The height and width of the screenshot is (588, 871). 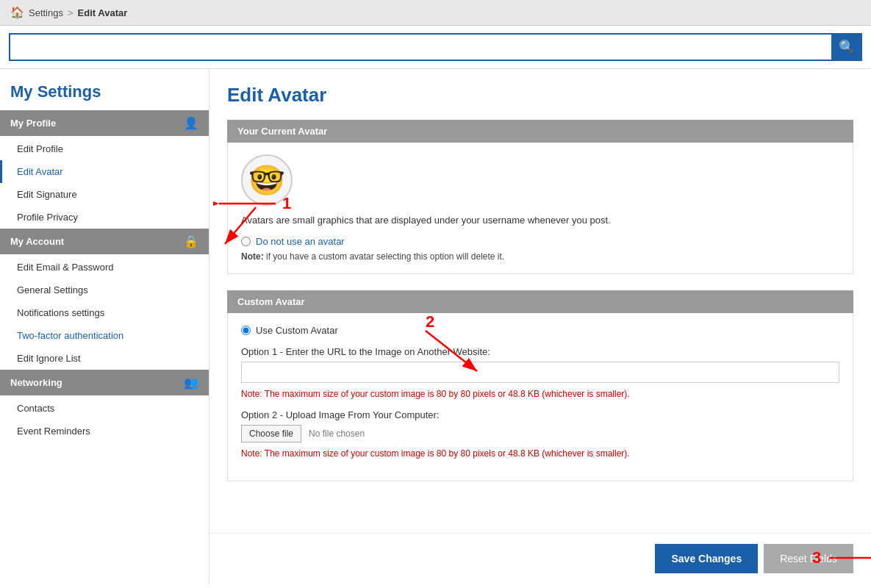 What do you see at coordinates (540, 220) in the screenshot?
I see `avatar-description: Avatars are small graphics that are disp…` at bounding box center [540, 220].